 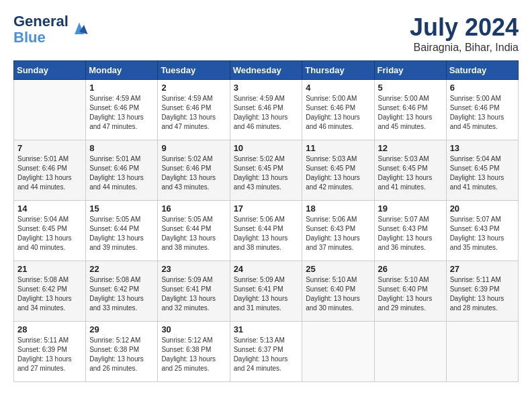 What do you see at coordinates (464, 34) in the screenshot?
I see `title-block: July 2024 Bairagnia, Bihar, India` at bounding box center [464, 34].